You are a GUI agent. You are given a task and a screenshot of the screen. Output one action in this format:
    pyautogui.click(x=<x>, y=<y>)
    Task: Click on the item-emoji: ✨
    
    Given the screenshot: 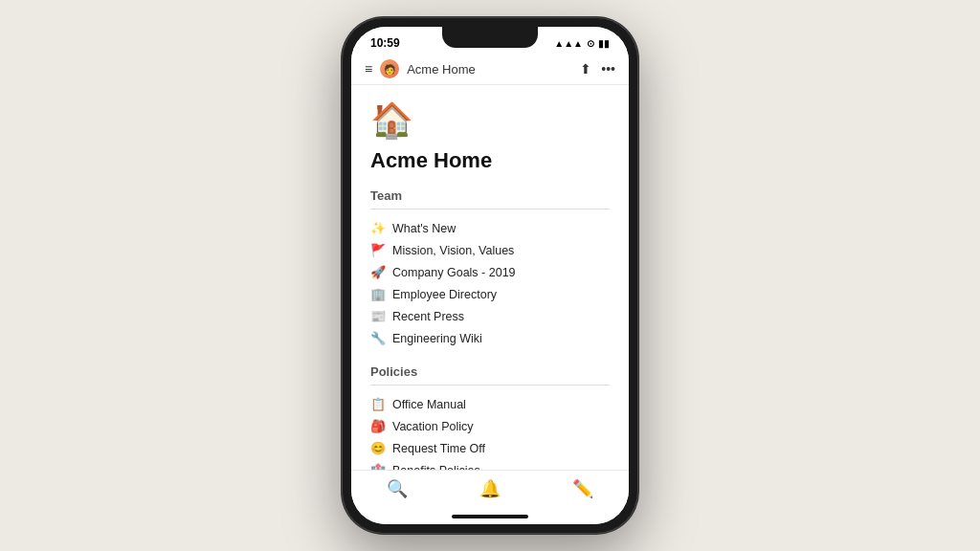 What is the action you would take?
    pyautogui.click(x=378, y=228)
    